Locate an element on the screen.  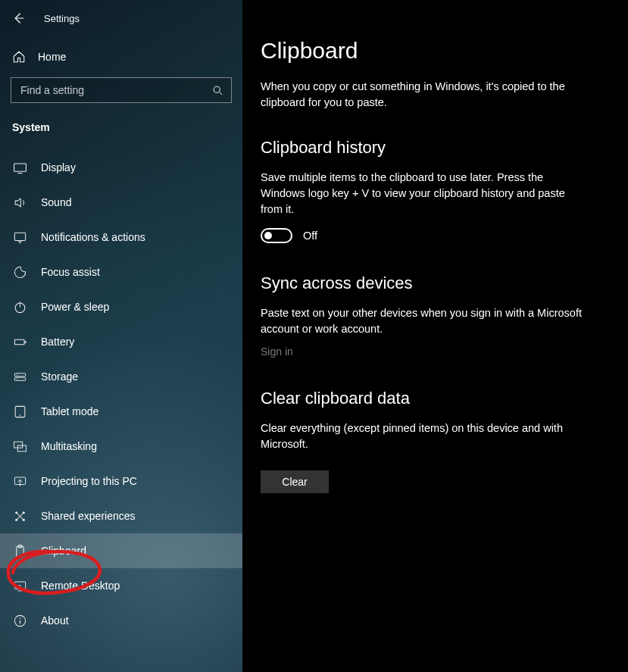
sidebar-item-label: Power & sleep is located at coordinates (75, 307).